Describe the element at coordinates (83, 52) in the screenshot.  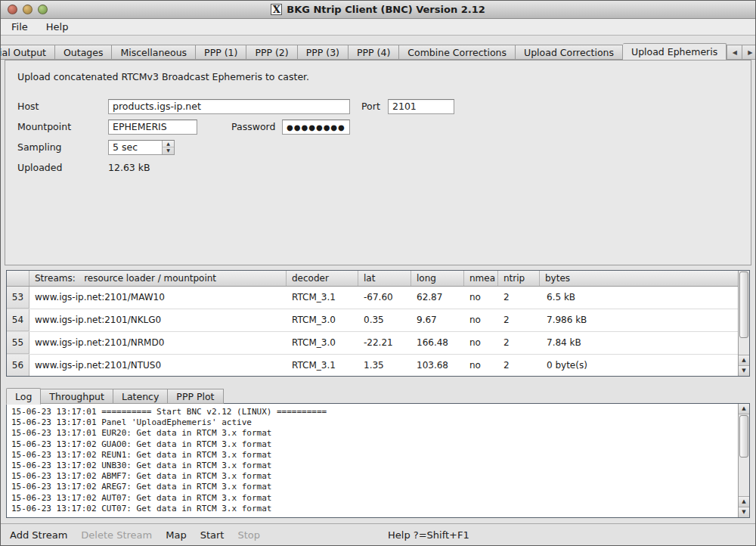
I see `tab-outages: Outages` at that location.